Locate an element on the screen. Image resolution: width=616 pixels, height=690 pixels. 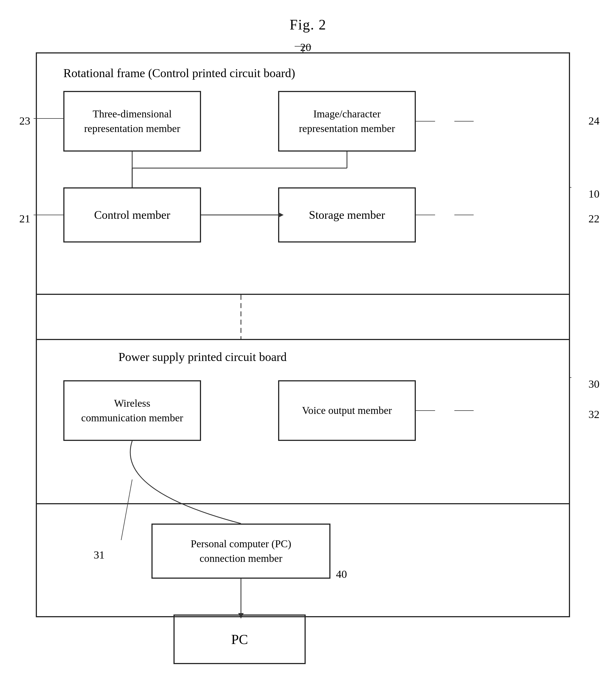
box-storage-member: Storage member is located at coordinates (347, 215).